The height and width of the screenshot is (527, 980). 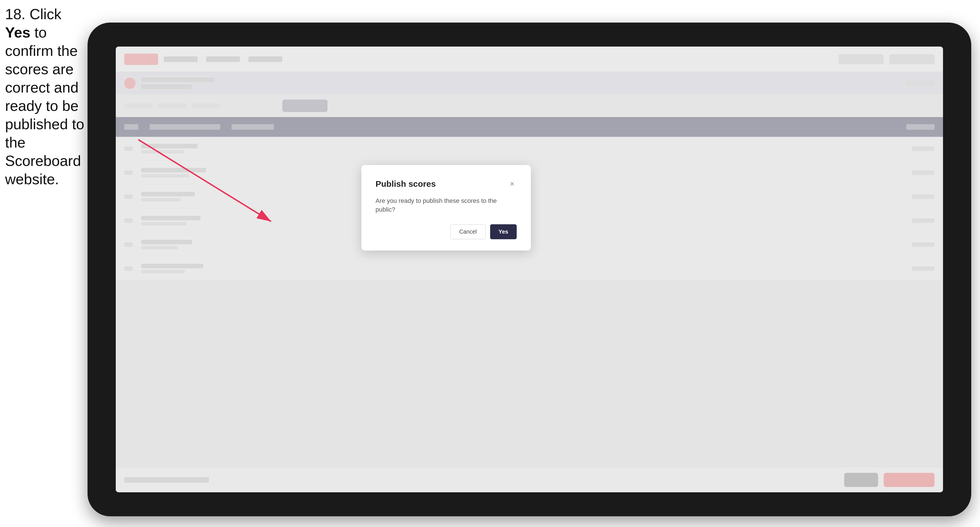 I want to click on instruction-text: 18. Click Yes to confirm the scores are …, so click(x=46, y=97).